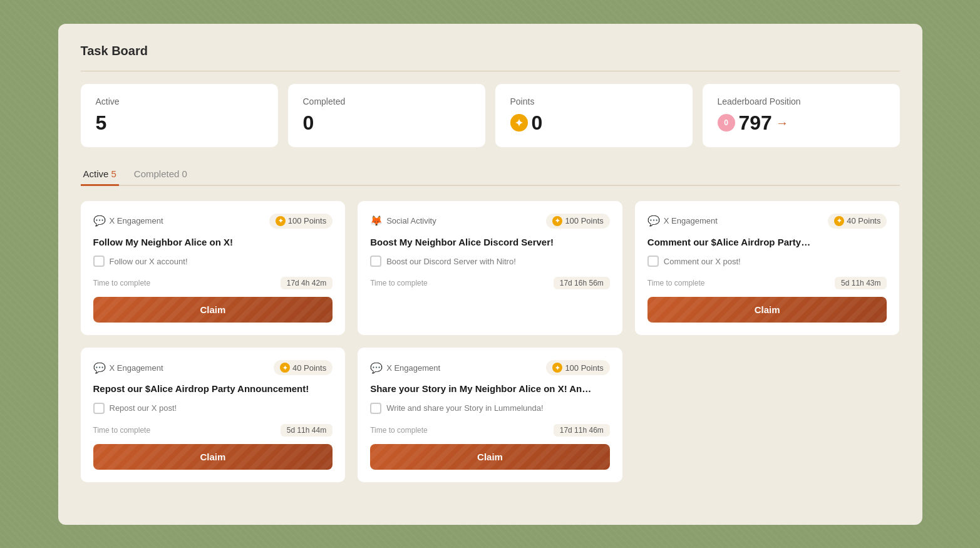  Describe the element at coordinates (213, 268) in the screenshot. I see `task-card: 💬 X Engagement ✦ 100 Points Follow My Ne…` at that location.